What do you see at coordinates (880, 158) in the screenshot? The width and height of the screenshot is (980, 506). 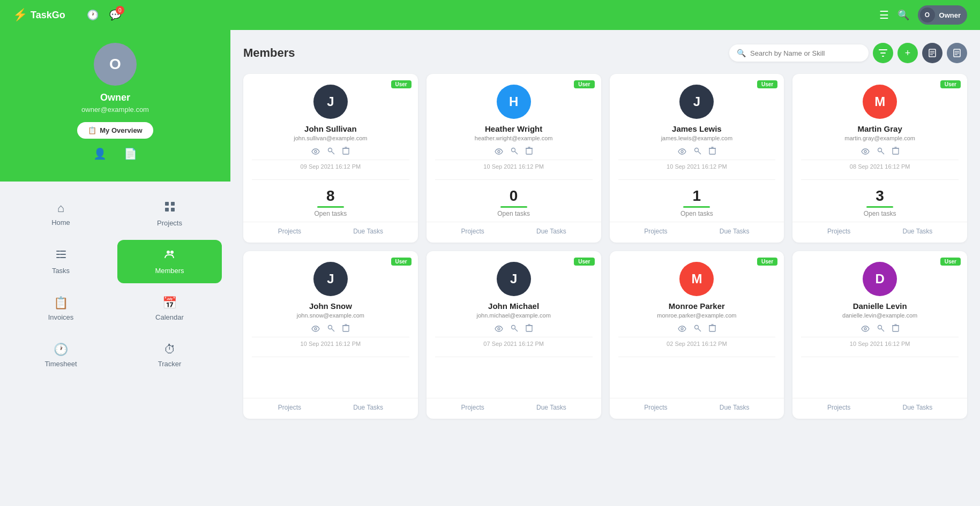 I see `member-card-4: User M Martin Gray martin.gray@example.c…` at bounding box center [880, 158].